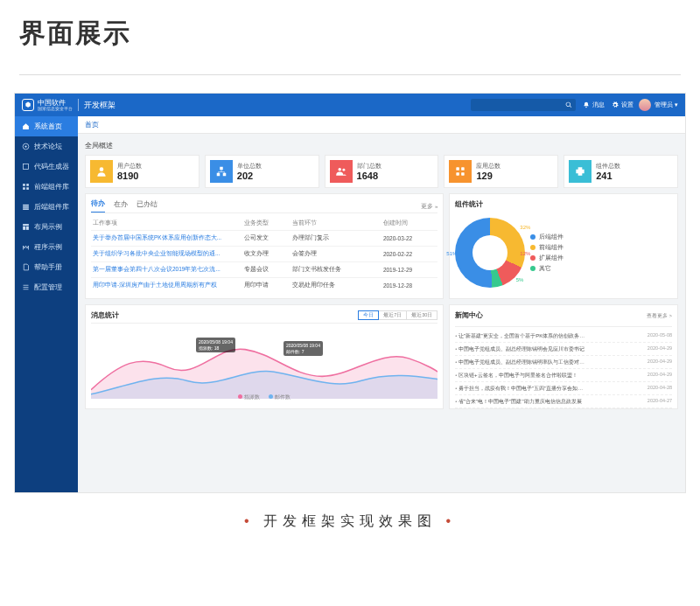  What do you see at coordinates (350, 33) in the screenshot?
I see `page-heading: 界面展示` at bounding box center [350, 33].